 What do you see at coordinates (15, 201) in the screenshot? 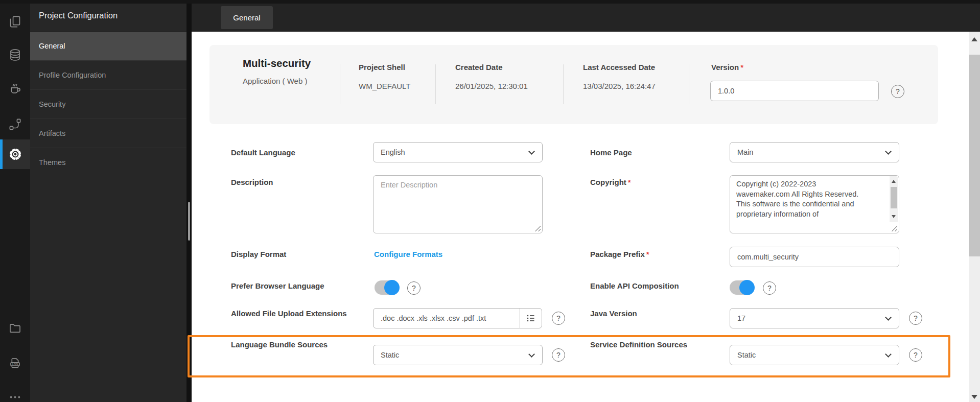
I see `icon-rail: LOG` at bounding box center [15, 201].